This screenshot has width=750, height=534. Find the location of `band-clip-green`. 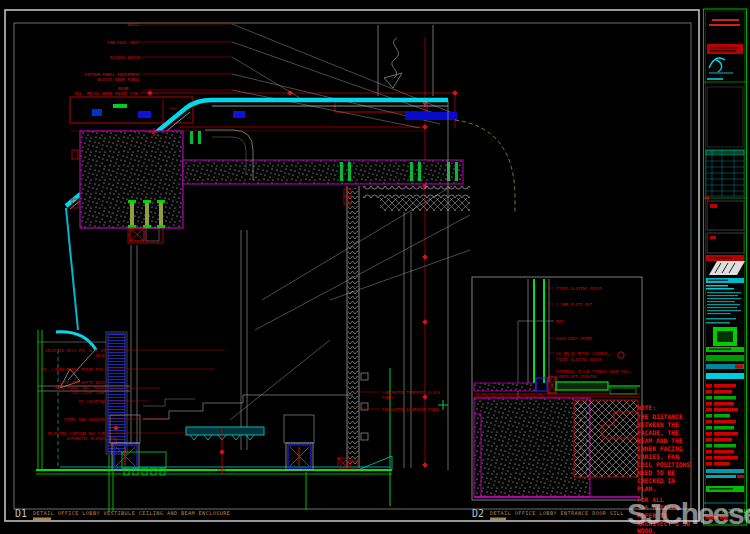

band-clip-green is located at coordinates (120, 106).